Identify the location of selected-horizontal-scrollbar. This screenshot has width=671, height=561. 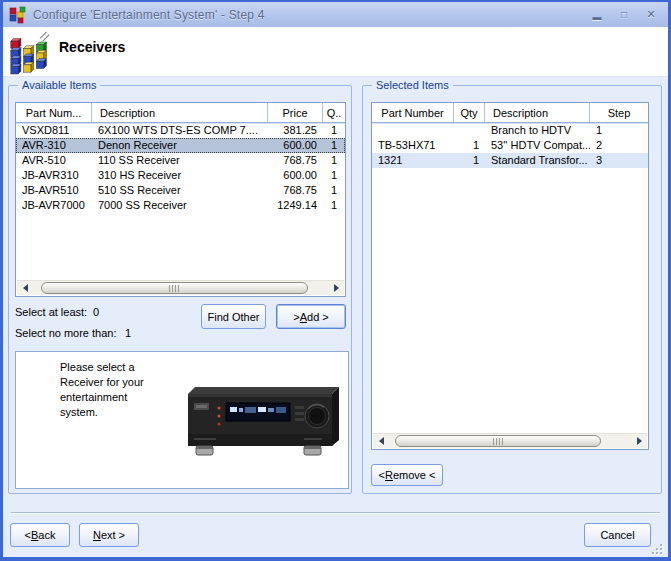
(510, 440).